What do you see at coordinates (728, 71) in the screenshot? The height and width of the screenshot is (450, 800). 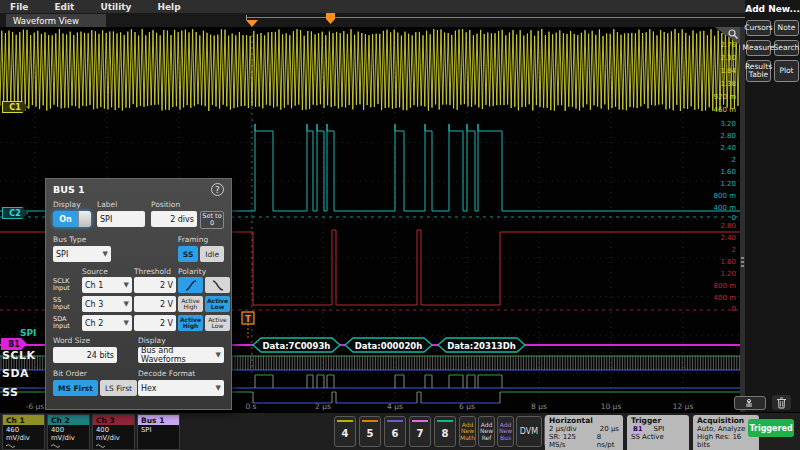 I see `svg-text: 1.84` at bounding box center [728, 71].